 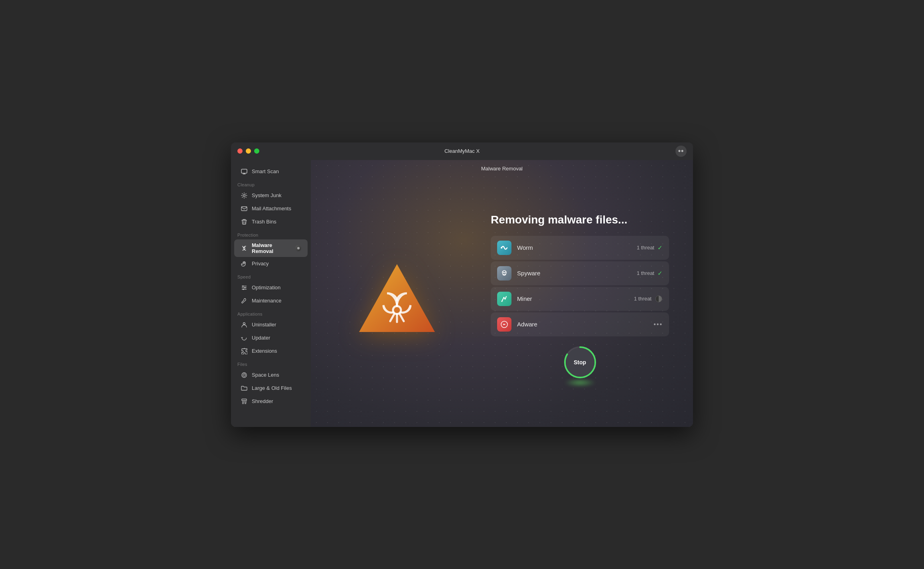 What do you see at coordinates (650, 273) in the screenshot?
I see `threat-status-spyware: 1 threat ✓` at bounding box center [650, 273].